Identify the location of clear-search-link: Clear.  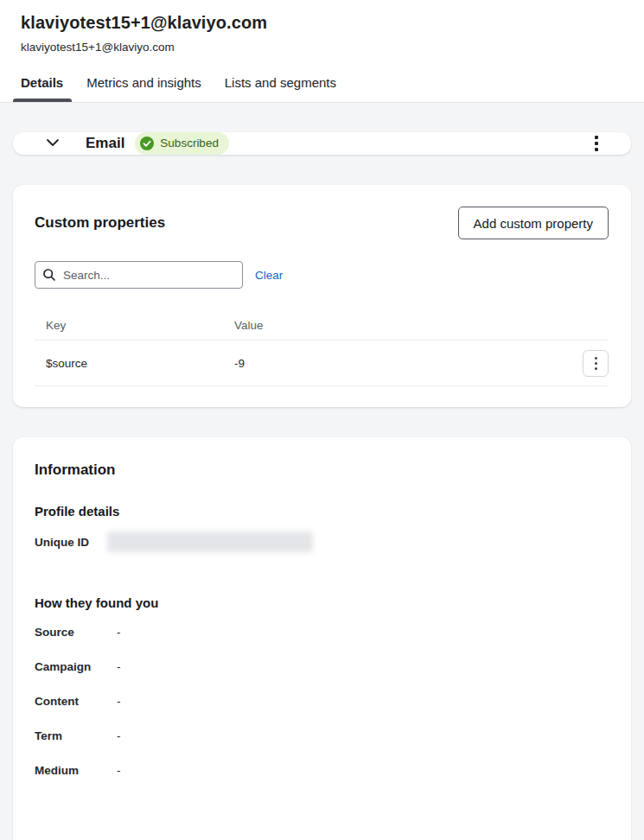
(269, 275).